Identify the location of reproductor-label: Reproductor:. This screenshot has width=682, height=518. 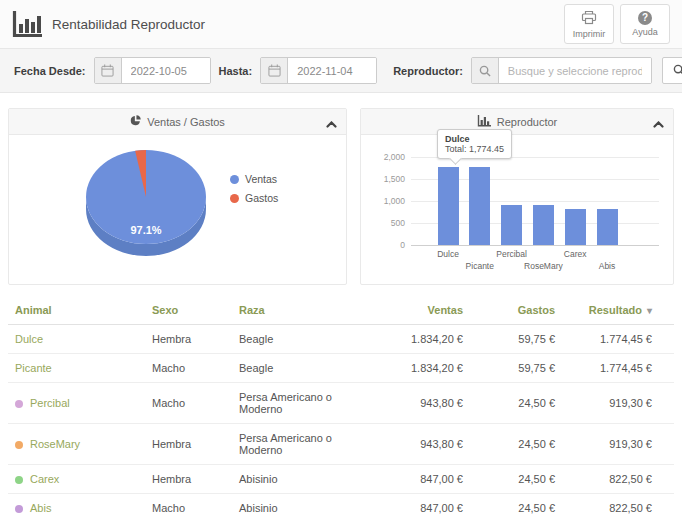
(428, 71).